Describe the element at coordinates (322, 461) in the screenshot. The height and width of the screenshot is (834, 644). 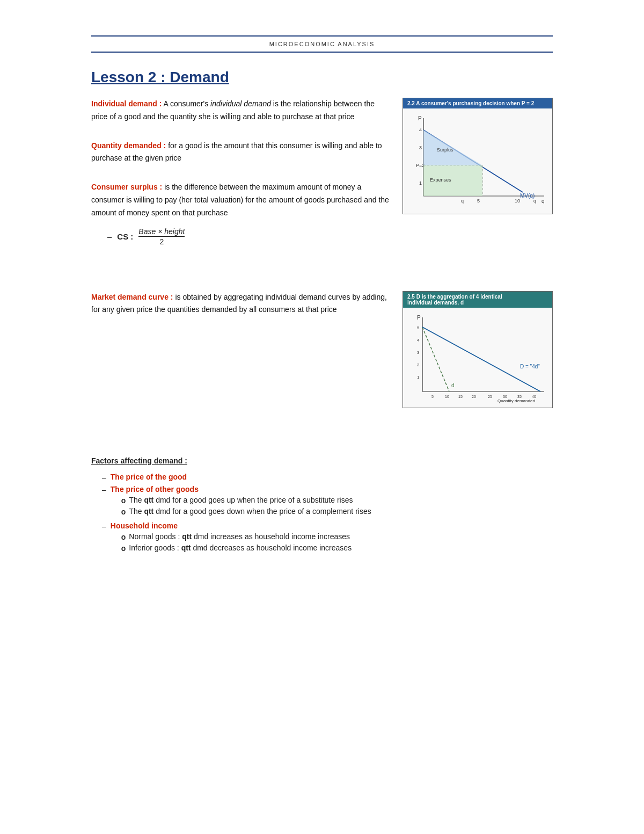
I see `factors-heading: Factors affecting demand :` at that location.